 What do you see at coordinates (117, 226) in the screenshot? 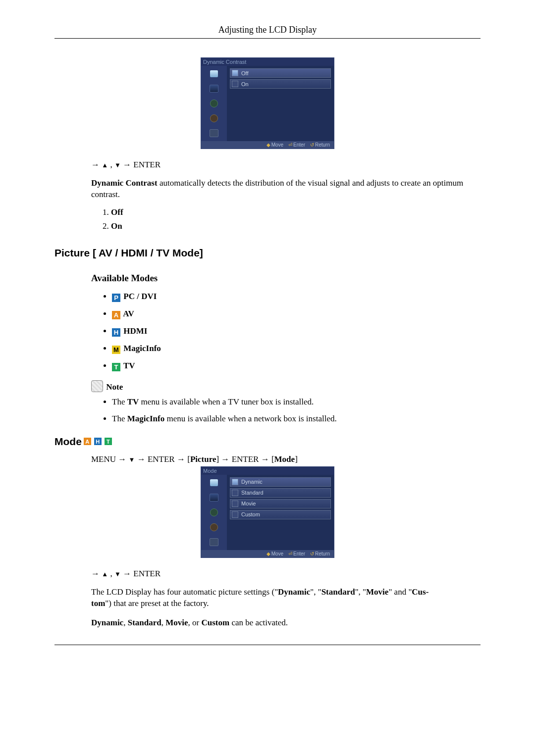
I see `list-item-on: On` at bounding box center [117, 226].